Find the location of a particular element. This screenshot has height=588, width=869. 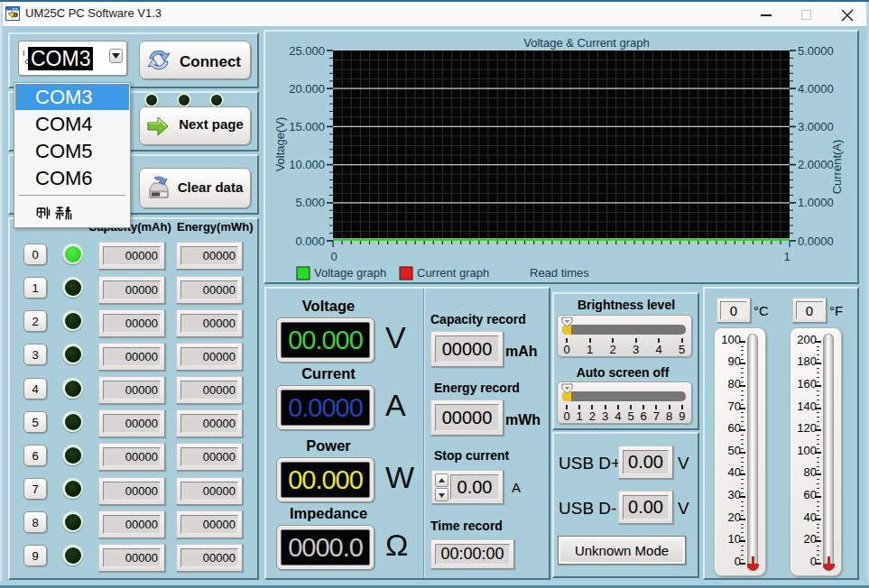

svg-text: 25.000 is located at coordinates (307, 51).